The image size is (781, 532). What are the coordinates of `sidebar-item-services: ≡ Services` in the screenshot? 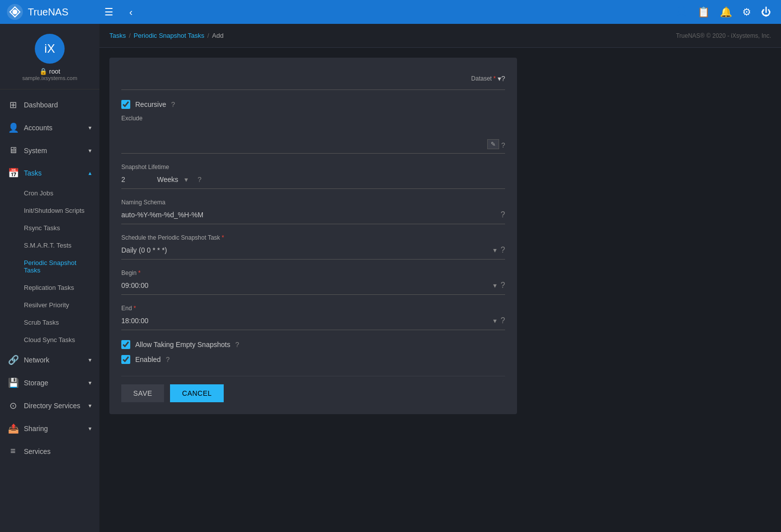 It's located at (50, 451).